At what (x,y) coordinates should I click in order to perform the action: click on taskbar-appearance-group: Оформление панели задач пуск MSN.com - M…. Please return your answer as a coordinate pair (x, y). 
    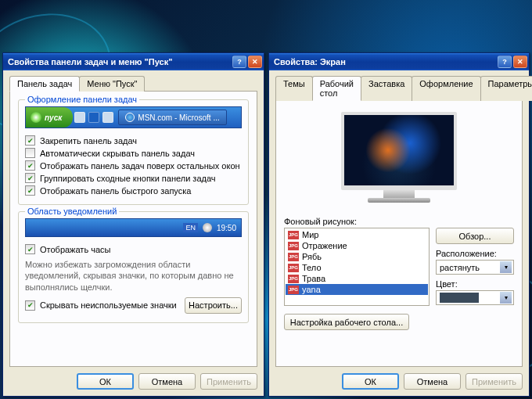
    Looking at the image, I should click on (133, 152).